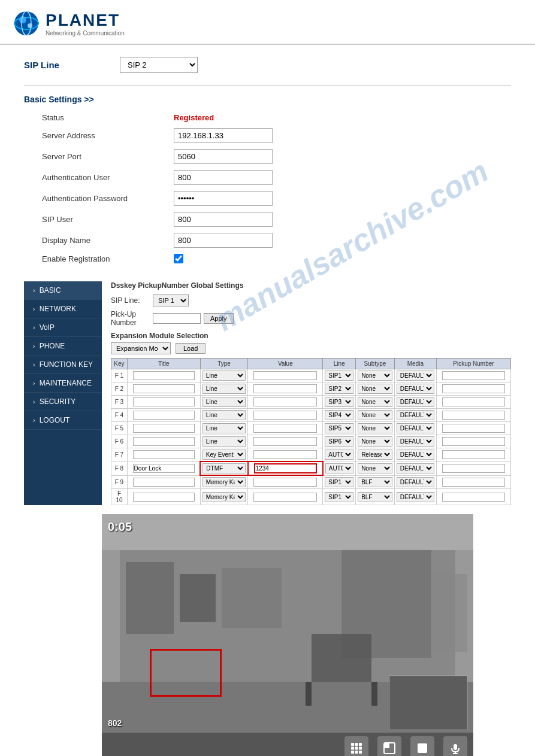  I want to click on sidebar-item-voip: › VoIP, so click(63, 328).